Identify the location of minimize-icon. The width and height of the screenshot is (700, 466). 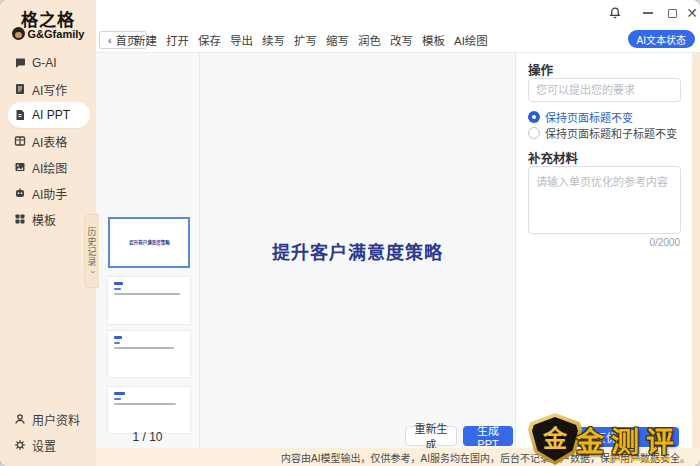
(648, 13).